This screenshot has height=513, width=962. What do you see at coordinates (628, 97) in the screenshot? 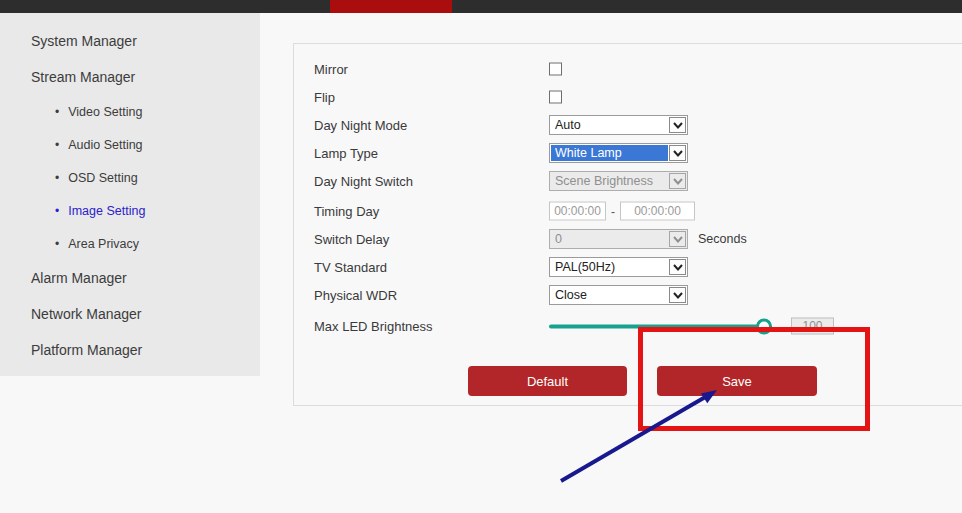
I see `form-row-flip: Flip` at bounding box center [628, 97].